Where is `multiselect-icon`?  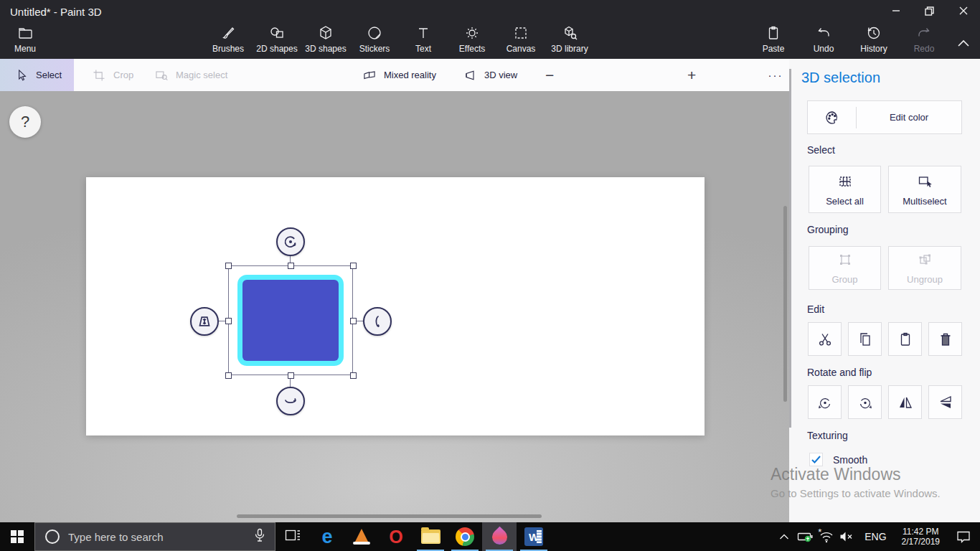 multiselect-icon is located at coordinates (925, 182).